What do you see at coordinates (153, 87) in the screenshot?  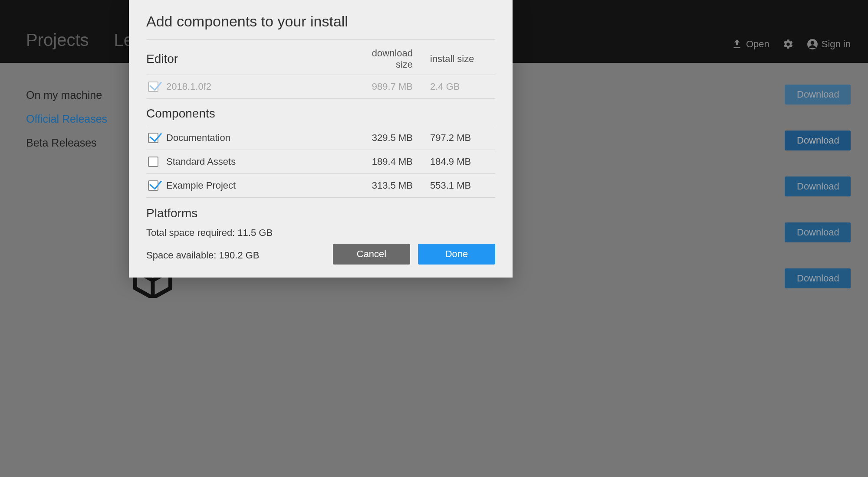 I see `editor-checkbox` at bounding box center [153, 87].